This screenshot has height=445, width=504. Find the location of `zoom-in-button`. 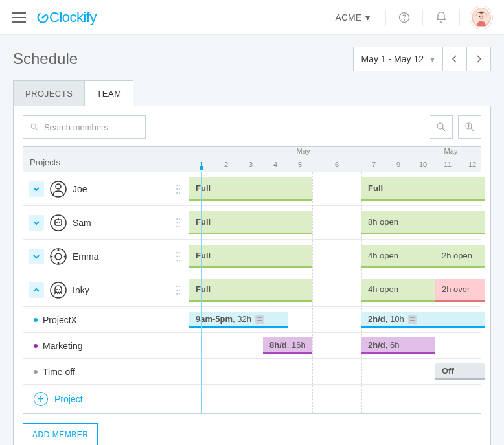

zoom-in-button is located at coordinates (470, 127).